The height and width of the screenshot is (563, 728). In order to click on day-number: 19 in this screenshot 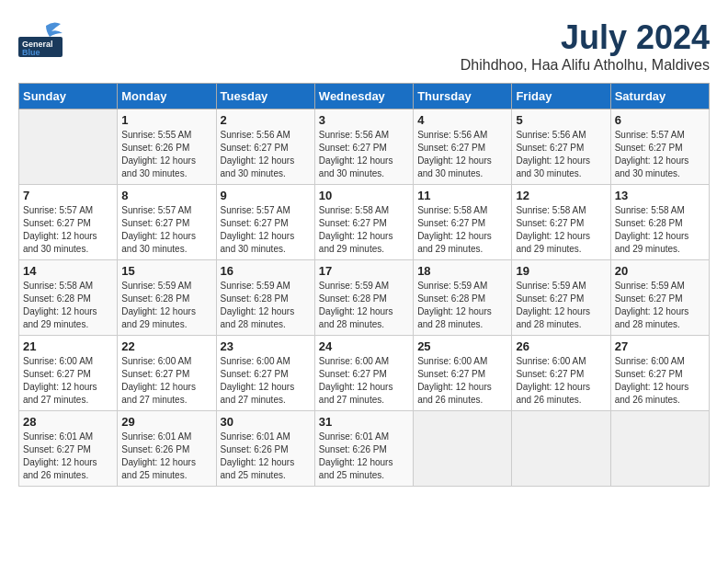, I will do `click(561, 270)`.